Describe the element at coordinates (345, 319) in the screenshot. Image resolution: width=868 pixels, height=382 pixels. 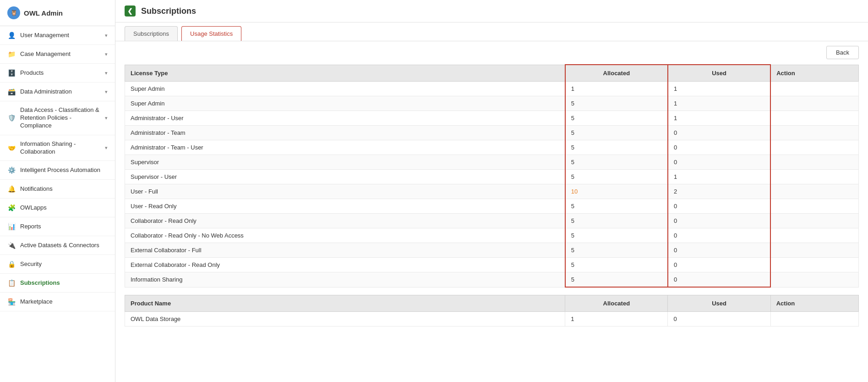
I see `product-name-cell: OWL Data Storage` at that location.